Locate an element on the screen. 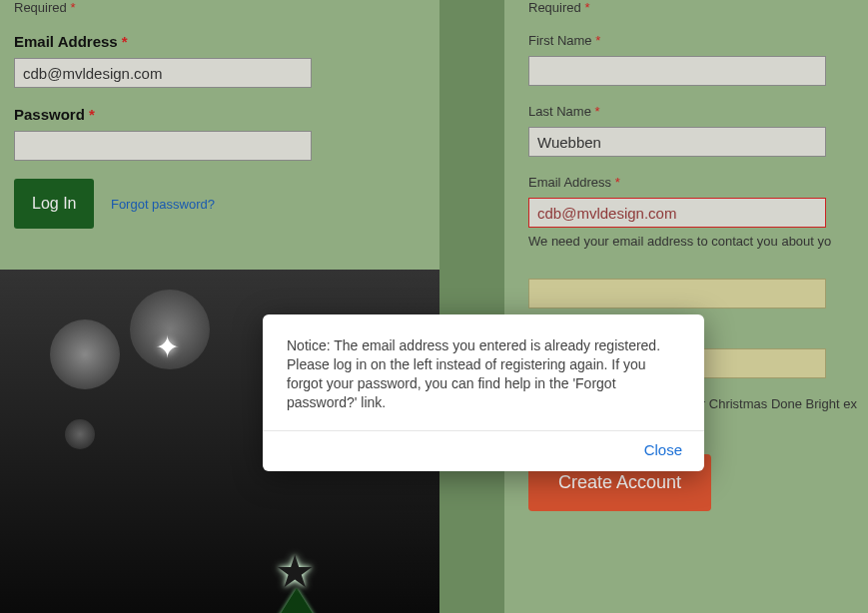 The width and height of the screenshot is (868, 613). login-email-group: Email Address * is located at coordinates (220, 60).